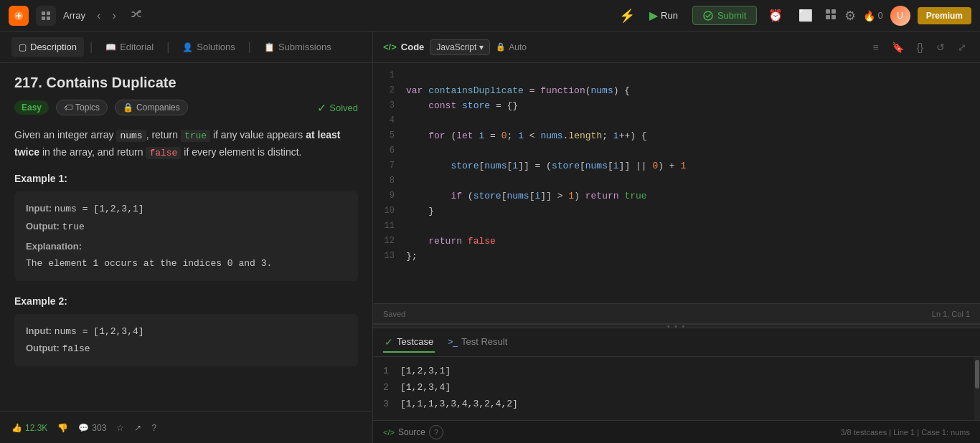  Describe the element at coordinates (17, 428) in the screenshot. I see `thumbs-up-icon: 👍` at that location.